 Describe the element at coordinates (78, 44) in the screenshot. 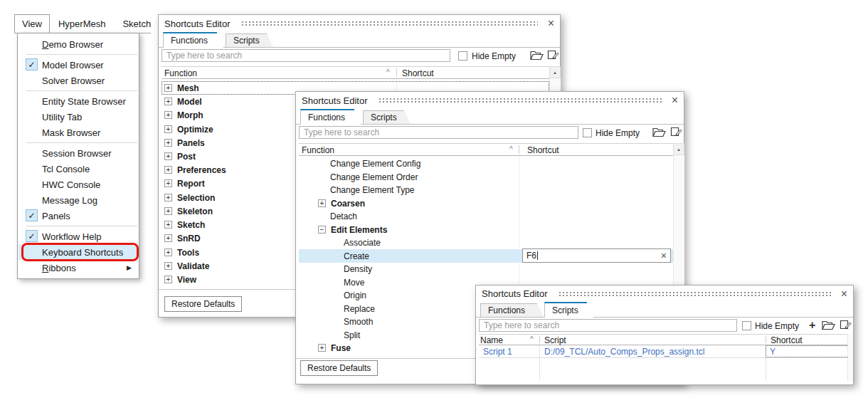

I see `menu-item-demo-browser: Demo Browser` at that location.